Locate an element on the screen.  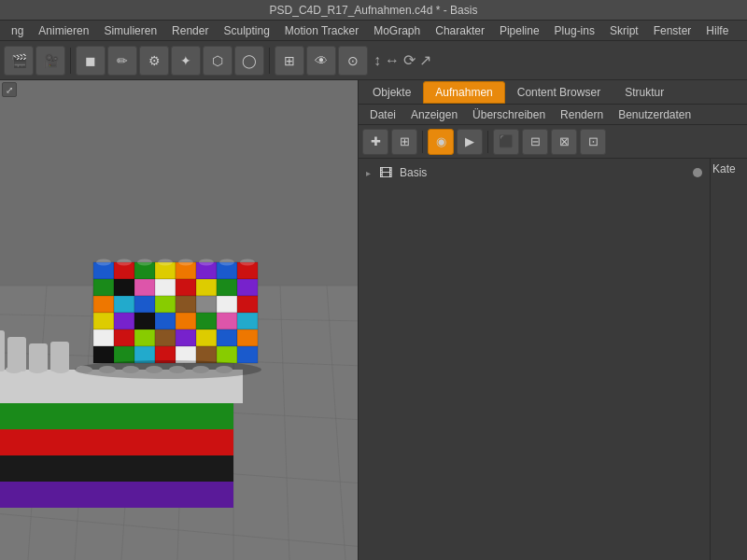
toolbar-nav: ↕ ↔ ⟳ ↗ is located at coordinates (402, 60).